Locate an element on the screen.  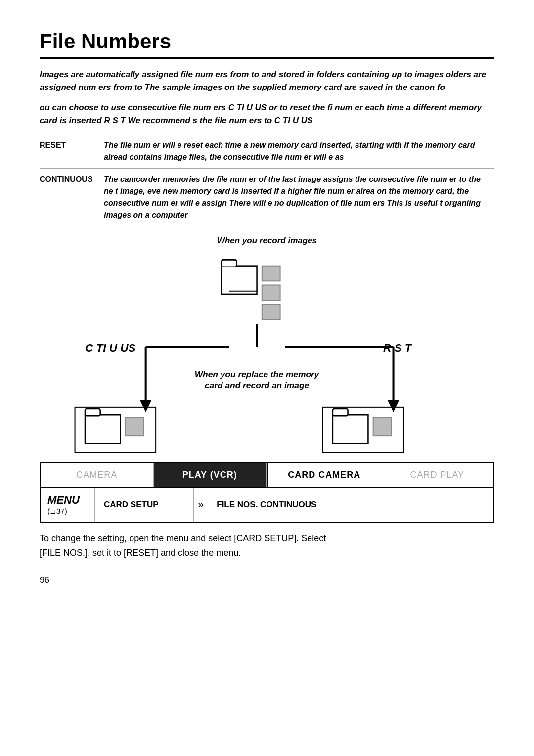
when-record-label: When you record images is located at coordinates (267, 241).